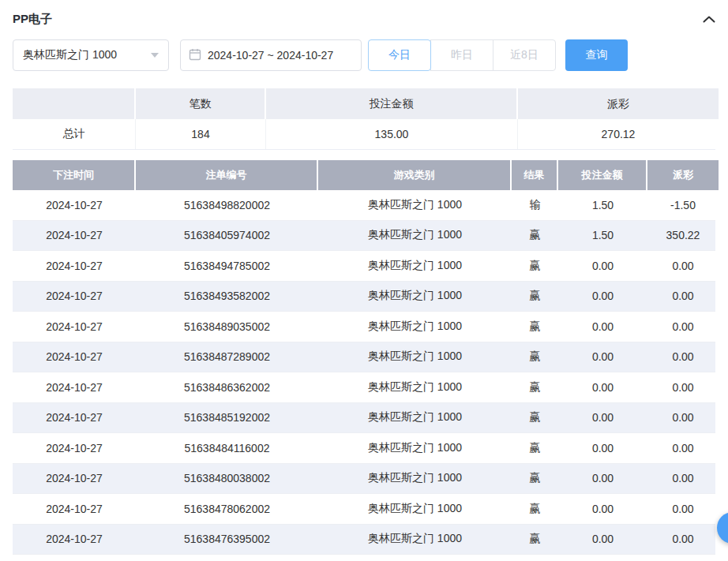 This screenshot has height=561, width=728. Describe the element at coordinates (683, 236) in the screenshot. I see `payout: 350.22` at that location.